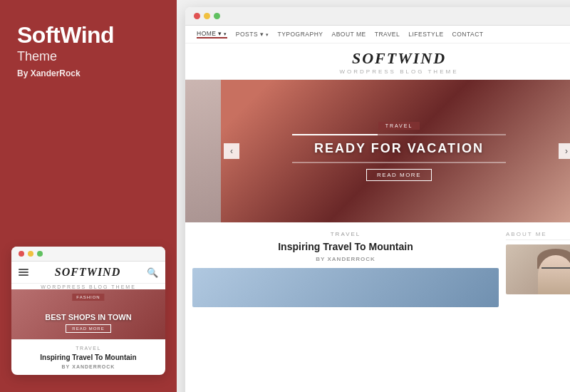 This screenshot has width=570, height=392. I want to click on site-logo-area: SOFTWIND WORDPRESS BLOG THEME, so click(378, 61).